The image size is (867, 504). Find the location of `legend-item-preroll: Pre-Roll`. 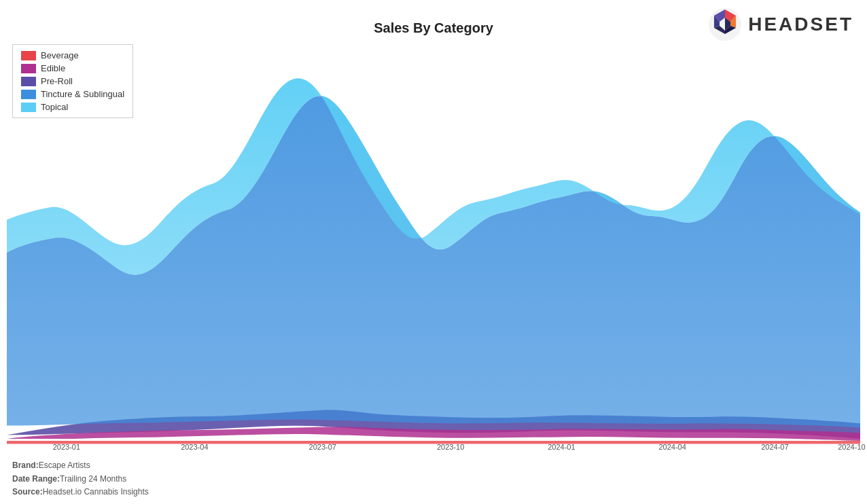

legend-item-preroll: Pre-Roll is located at coordinates (73, 82).